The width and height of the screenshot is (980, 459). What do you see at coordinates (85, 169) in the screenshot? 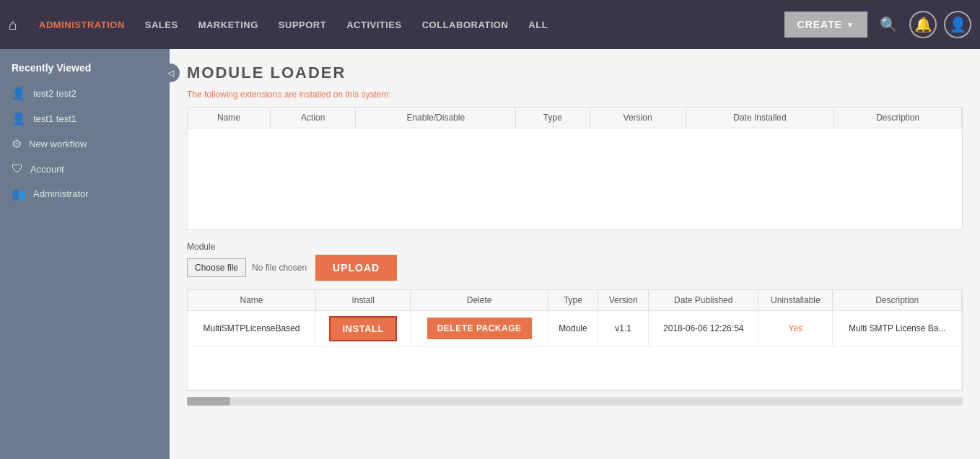
I see `sidebar-item-account: 🛡 Account` at bounding box center [85, 169].